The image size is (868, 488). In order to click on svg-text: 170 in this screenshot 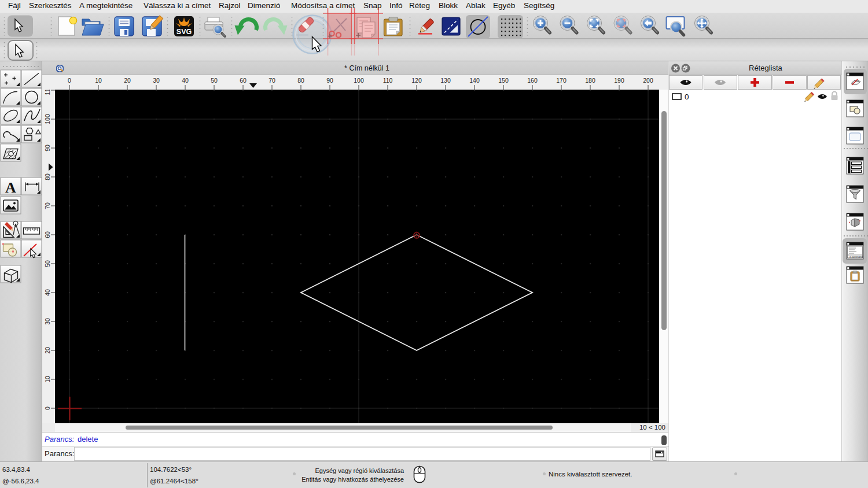, I will do `click(561, 80)`.